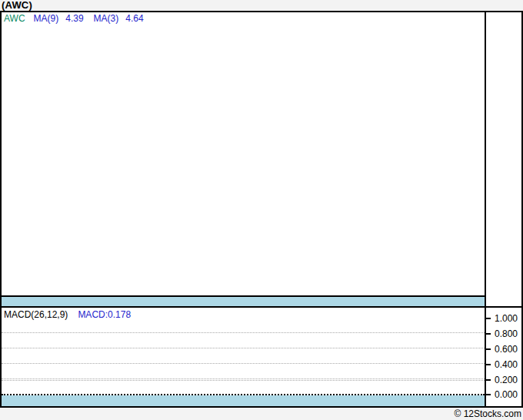  I want to click on axis-tick-label: 0.200, so click(506, 380).